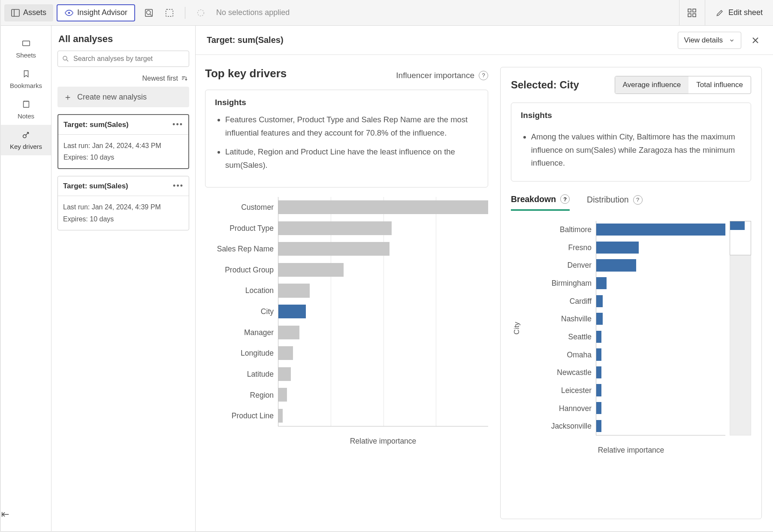  I want to click on plus-icon: ＋, so click(68, 97).